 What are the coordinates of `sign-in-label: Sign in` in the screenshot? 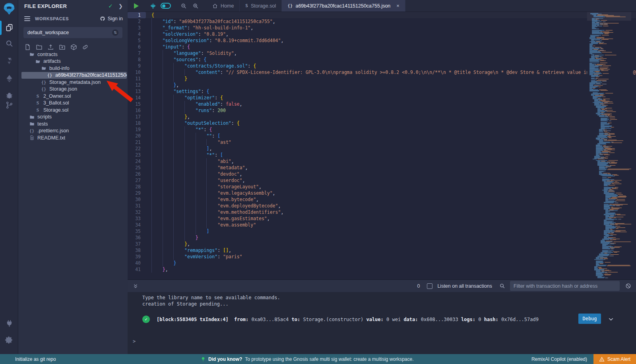 It's located at (115, 19).